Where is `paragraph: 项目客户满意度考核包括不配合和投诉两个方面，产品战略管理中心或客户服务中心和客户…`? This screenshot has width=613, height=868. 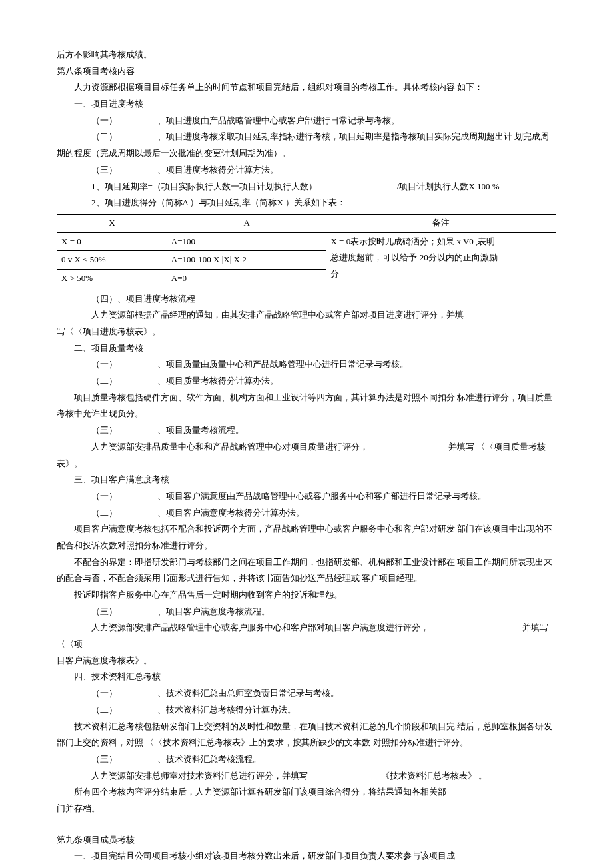 paragraph: 项目客户满意度考核包括不配合和投诉两个方面，产品战略管理中心或客户服务中心和客户… is located at coordinates (306, 537).